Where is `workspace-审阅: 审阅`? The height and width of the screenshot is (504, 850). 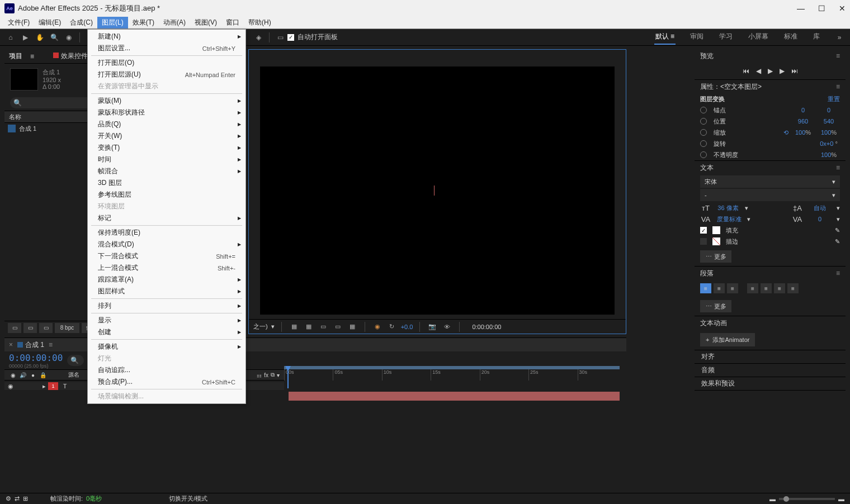 workspace-审阅: 审阅 is located at coordinates (697, 37).